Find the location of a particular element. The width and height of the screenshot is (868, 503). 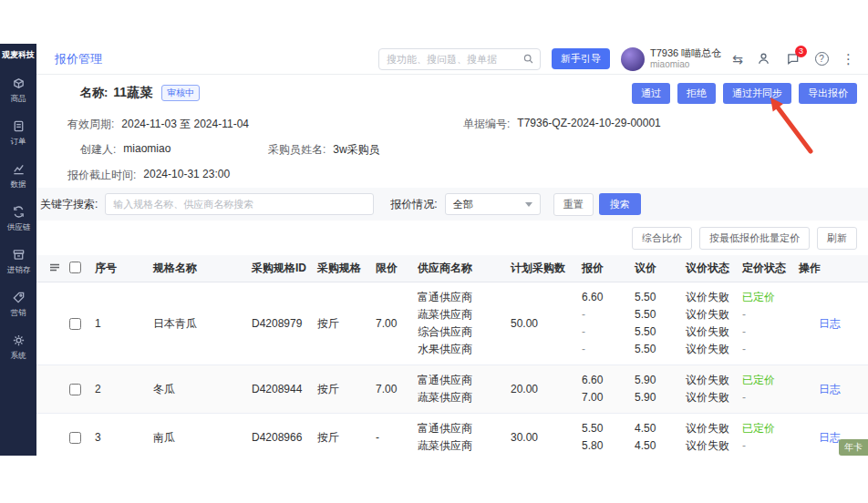

sidebar-item-data: 数据 is located at coordinates (18, 177).